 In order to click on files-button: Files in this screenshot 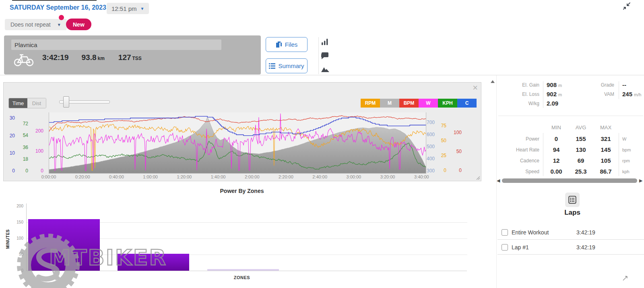, I will do `click(287, 44)`.